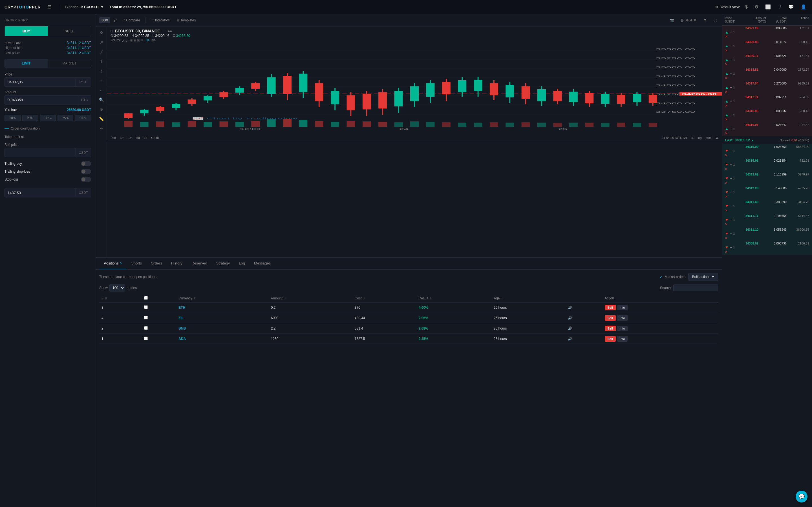  I want to click on price-input, so click(40, 82).